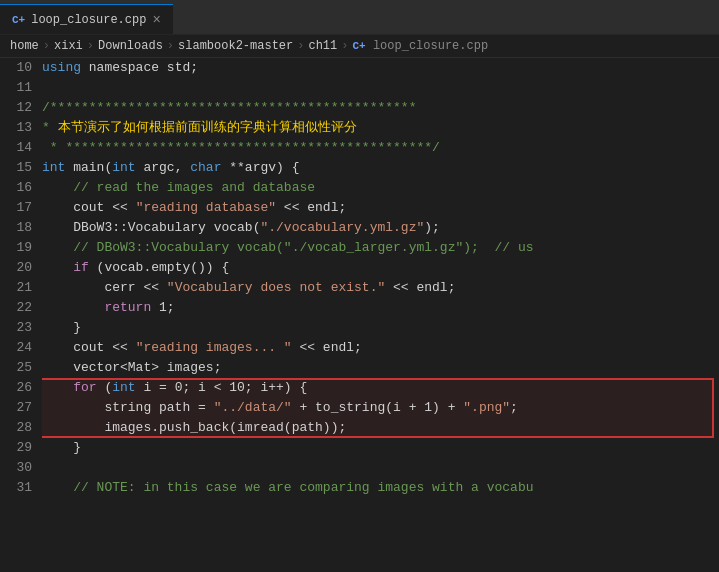  I want to click on code-line-12: /***************************************…, so click(378, 108).